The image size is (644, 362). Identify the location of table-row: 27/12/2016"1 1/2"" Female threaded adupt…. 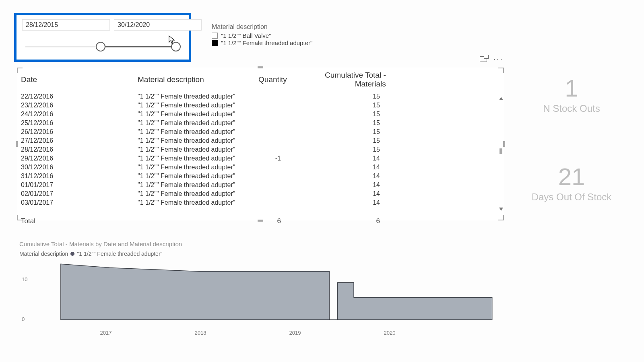
(260, 141).